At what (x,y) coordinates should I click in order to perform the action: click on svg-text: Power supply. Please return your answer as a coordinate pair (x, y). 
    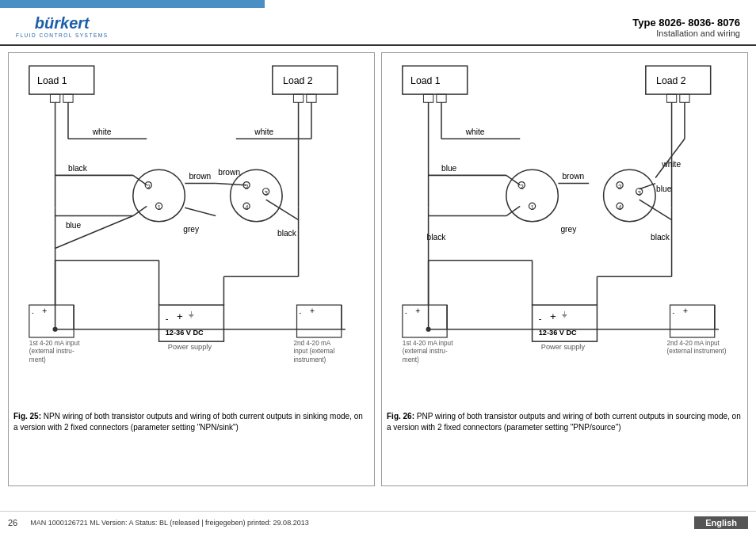
    Looking at the image, I should click on (190, 347).